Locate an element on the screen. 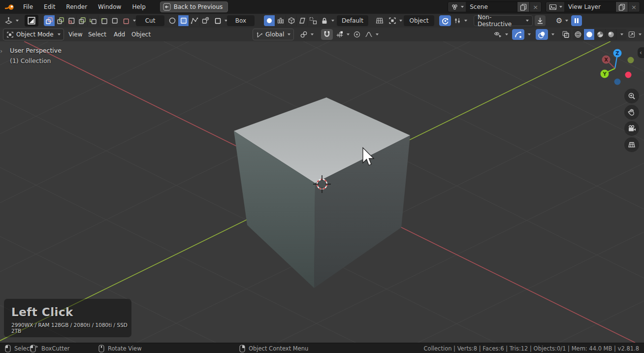 This screenshot has height=353, width=644. boolean-inset-button is located at coordinates (71, 21).